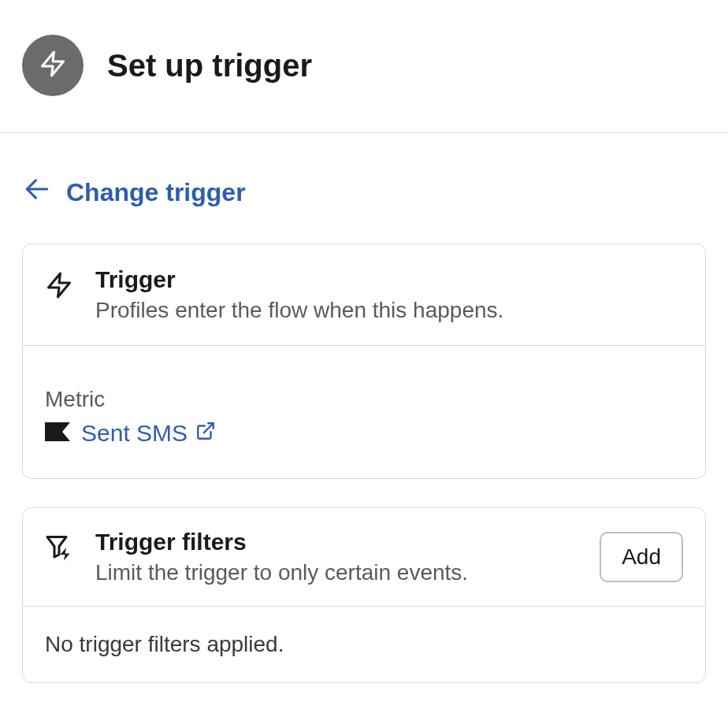 This screenshot has height=728, width=728. I want to click on filters-empty-state: No trigger filters applied., so click(364, 644).